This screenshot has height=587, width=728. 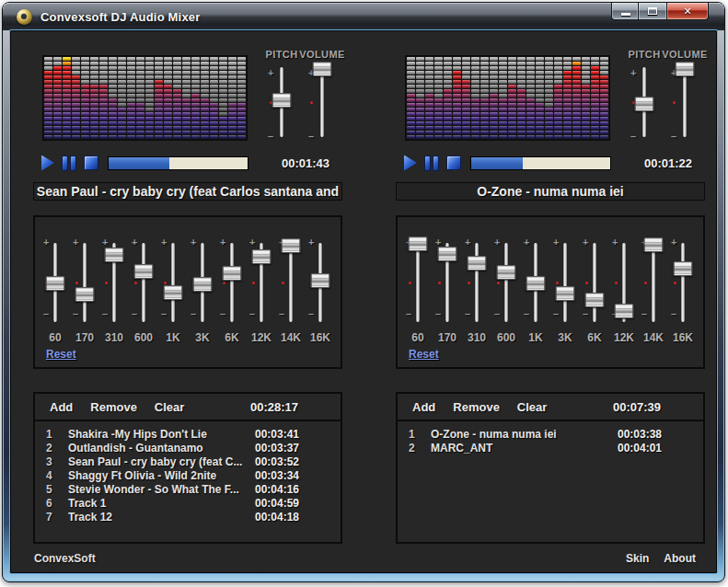 I want to click on titlebar: Convexsoft DJ Audio Mixer ✕, so click(x=364, y=17).